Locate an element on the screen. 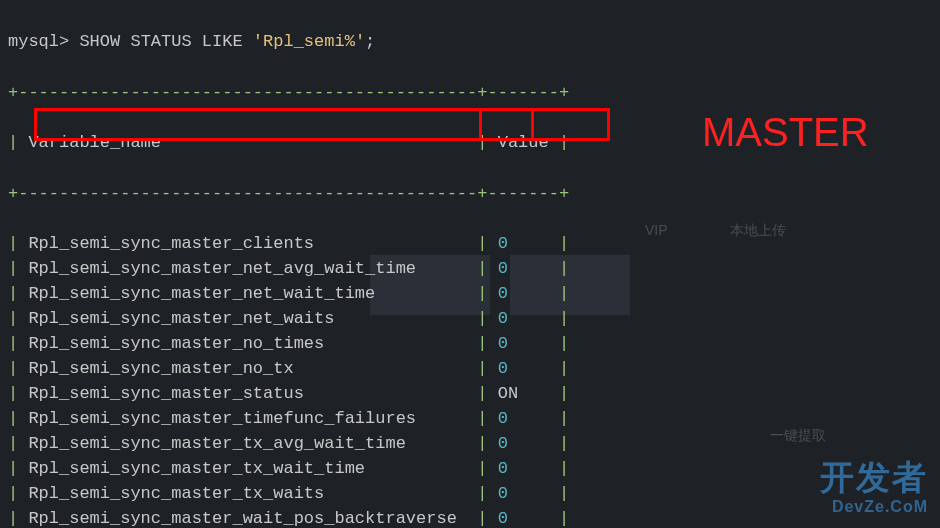  sql-string: 'Rpl_semi%' is located at coordinates (309, 42).